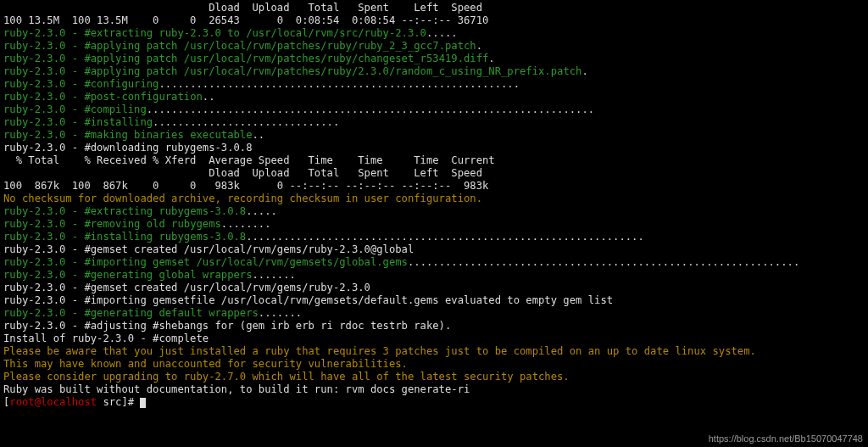 The height and width of the screenshot is (447, 868). Describe the element at coordinates (380, 351) in the screenshot. I see `warning-patches: Please be aware that you just installed …` at that location.